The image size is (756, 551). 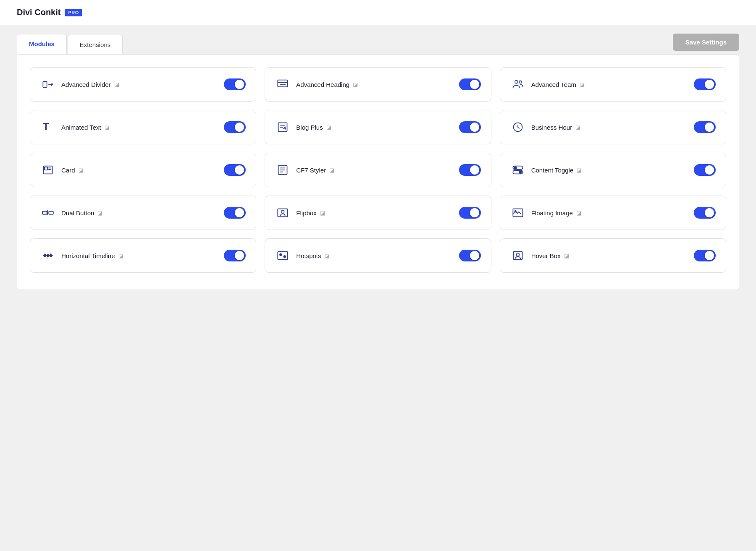 What do you see at coordinates (312, 256) in the screenshot?
I see `module-info: Hotspots ◪` at bounding box center [312, 256].